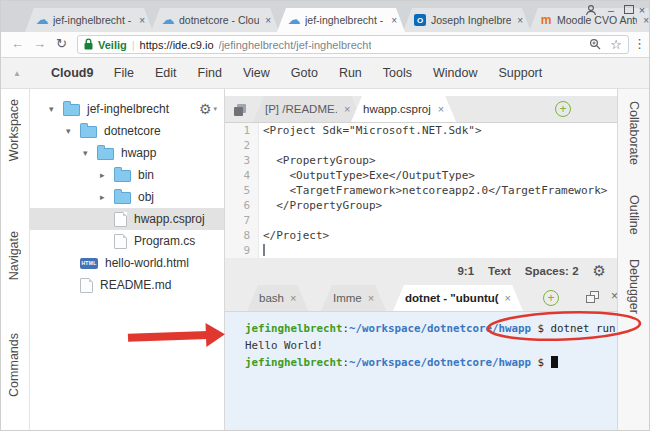 The height and width of the screenshot is (431, 650). What do you see at coordinates (127, 131) in the screenshot?
I see `tree-row: ▾ dotnetcore` at bounding box center [127, 131].